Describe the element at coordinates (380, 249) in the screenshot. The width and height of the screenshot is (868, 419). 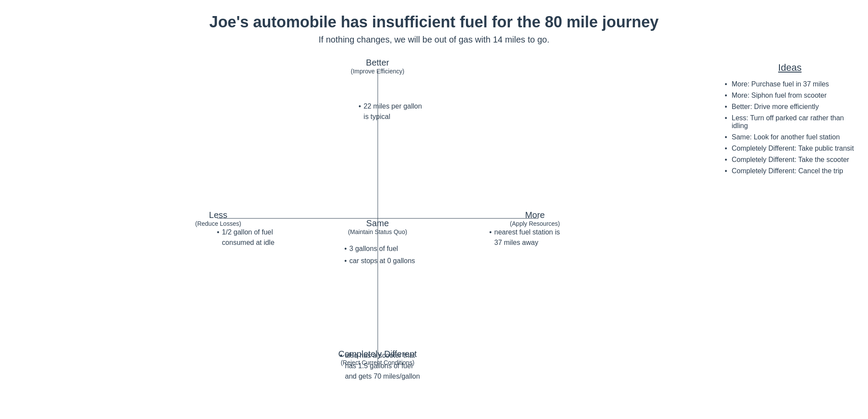
I see `same-item-1: 3 gallons of fuel` at that location.